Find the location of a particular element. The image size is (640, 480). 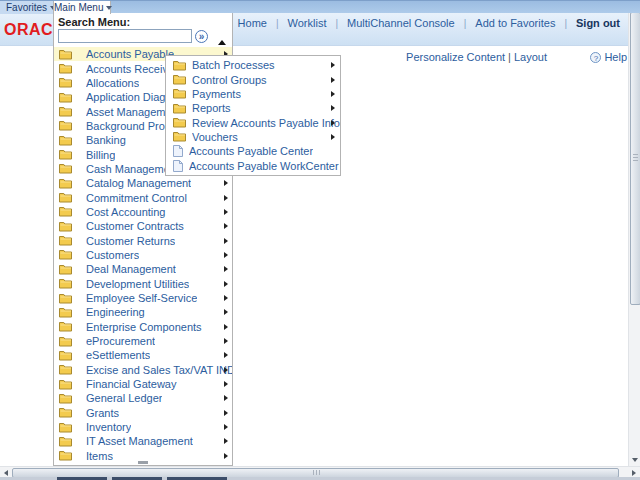

menu-item-label: Financial Gateway is located at coordinates (132, 384).